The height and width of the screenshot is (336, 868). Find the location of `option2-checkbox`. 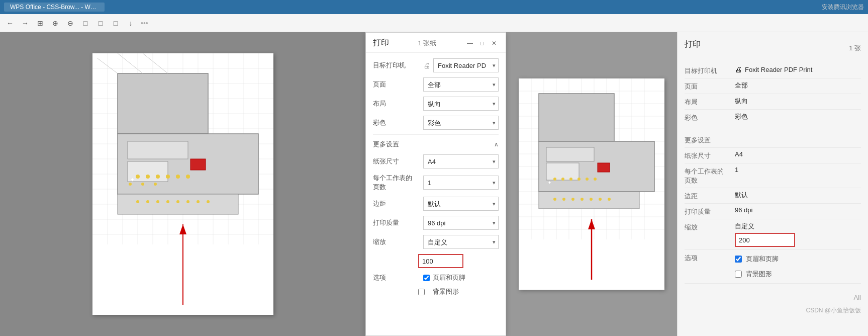

option2-checkbox is located at coordinates (421, 292).